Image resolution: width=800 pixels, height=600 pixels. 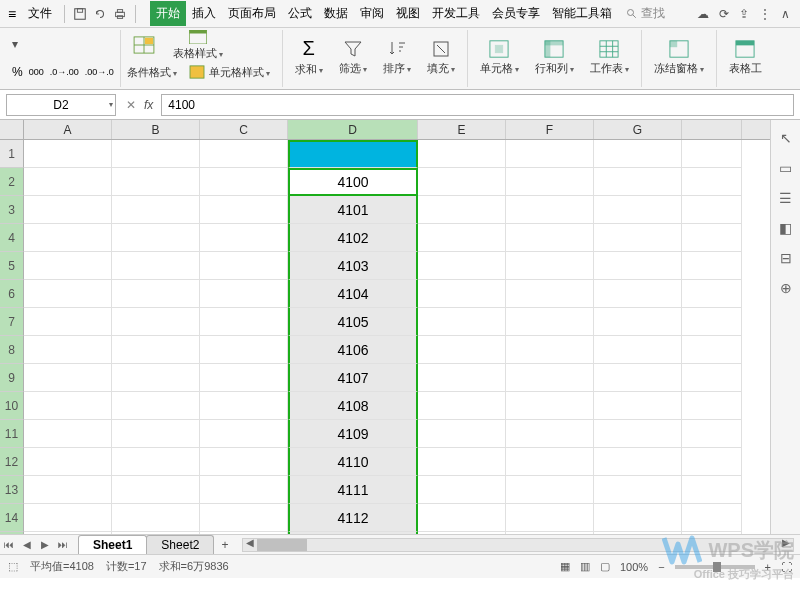 What do you see at coordinates (462, 533) in the screenshot?
I see `cell-E15` at bounding box center [462, 533].